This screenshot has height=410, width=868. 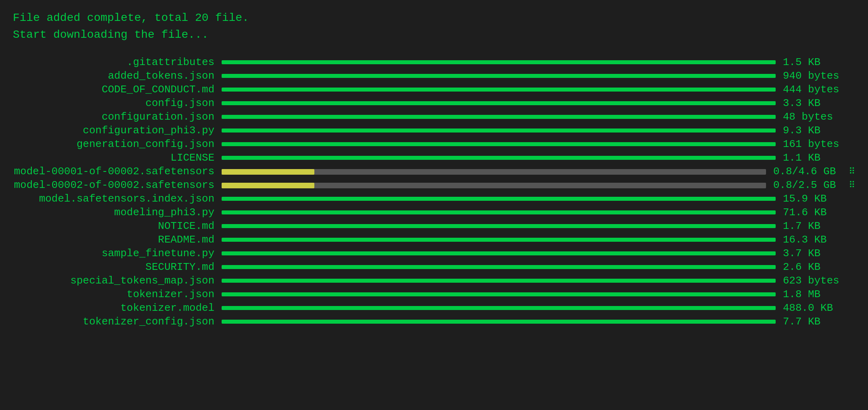 What do you see at coordinates (434, 158) in the screenshot?
I see `file-row: LICENSE1.1 KB` at bounding box center [434, 158].